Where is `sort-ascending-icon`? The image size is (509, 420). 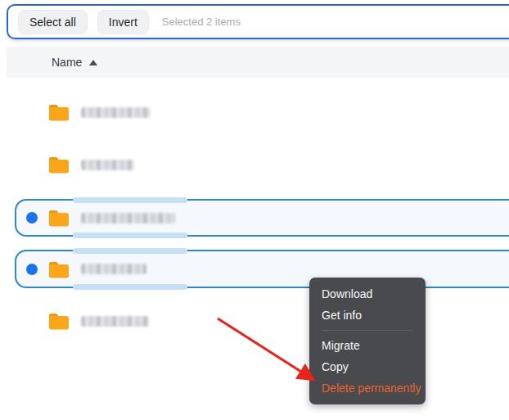
sort-ascending-icon is located at coordinates (93, 62).